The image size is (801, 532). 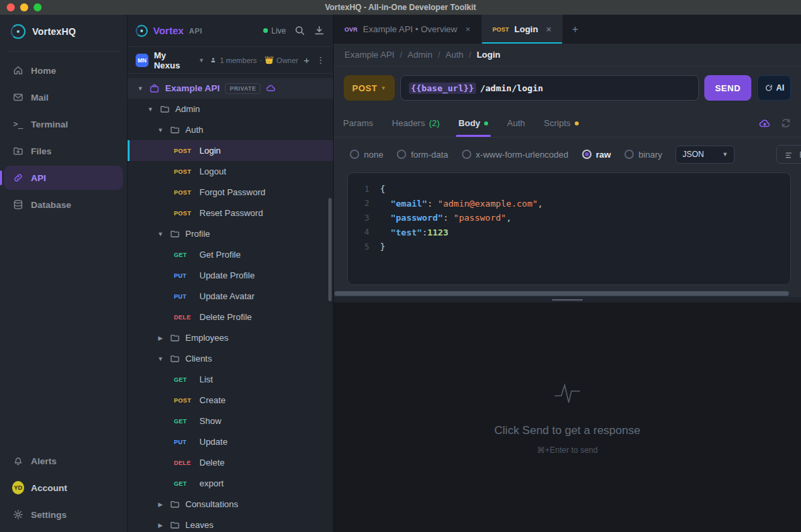 What do you see at coordinates (63, 97) in the screenshot?
I see `sidebar-item-mail: Mail` at bounding box center [63, 97].